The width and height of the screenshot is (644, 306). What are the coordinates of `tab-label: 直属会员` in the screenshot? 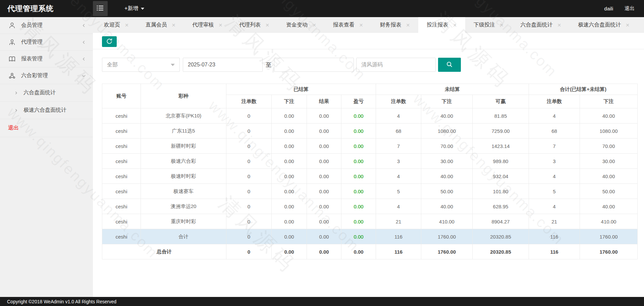 It's located at (156, 25).